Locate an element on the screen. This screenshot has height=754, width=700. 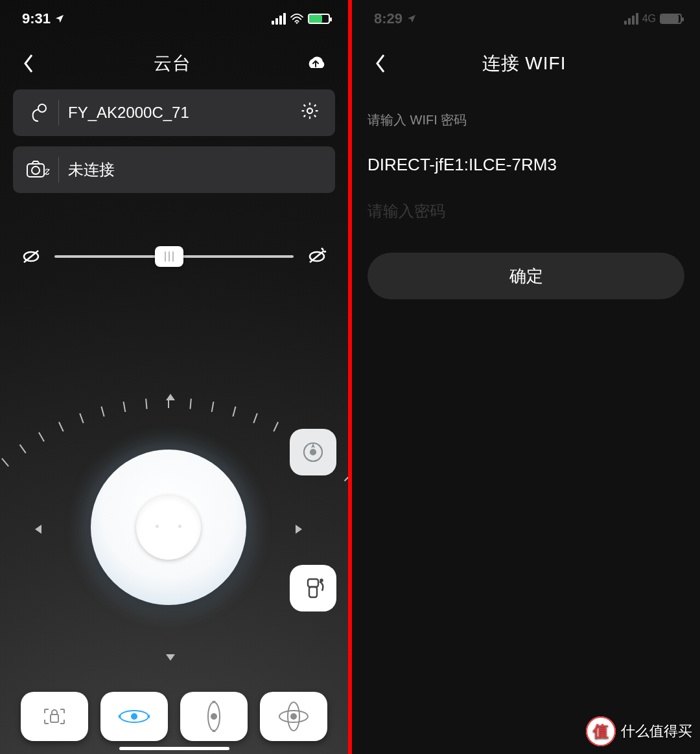
mode-roll-follow is located at coordinates (214, 716).